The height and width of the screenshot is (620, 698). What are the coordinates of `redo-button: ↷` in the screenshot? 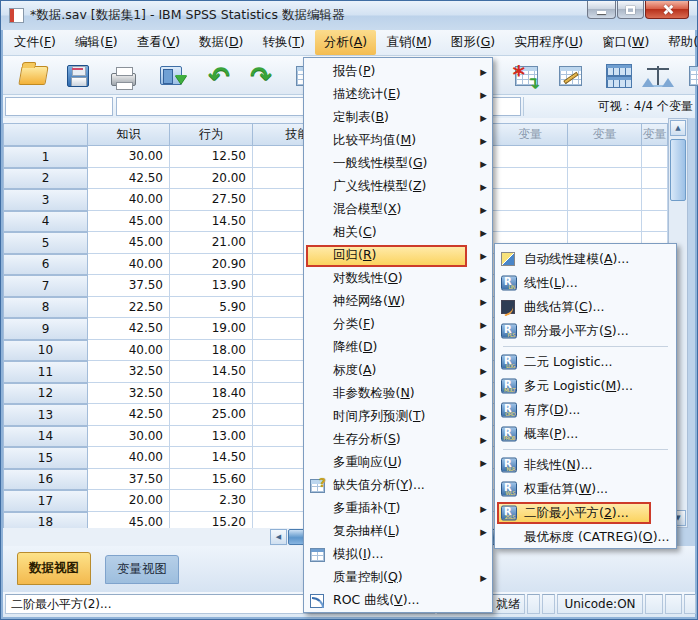 It's located at (261, 76).